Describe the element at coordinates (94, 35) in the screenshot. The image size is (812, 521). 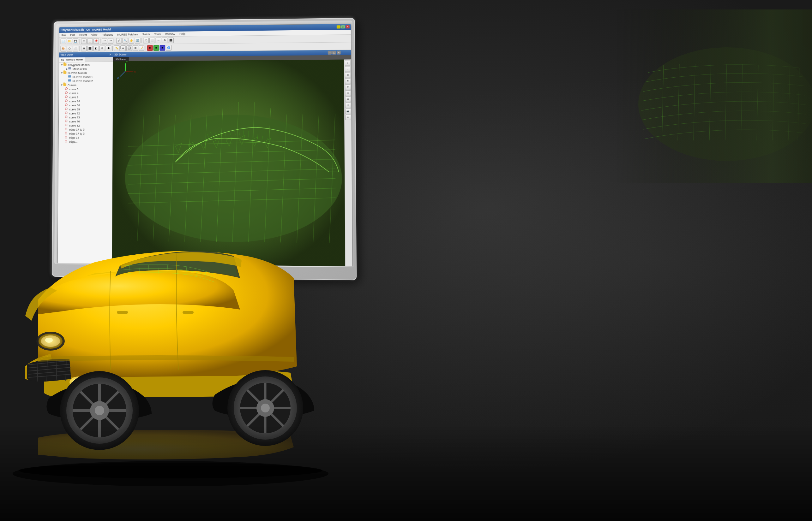
I see `menu-view: View` at that location.